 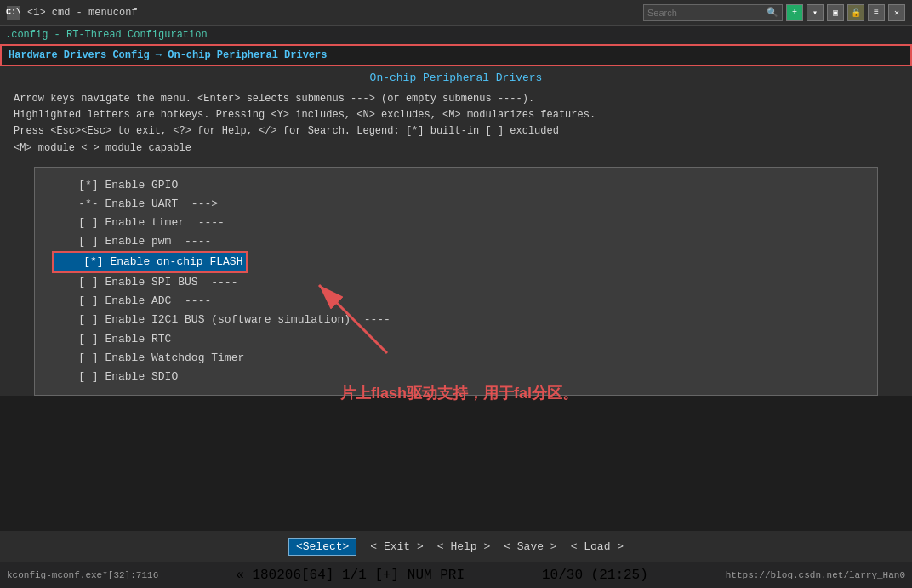 What do you see at coordinates (396, 546) in the screenshot?
I see `exit-button: < Exit >` at bounding box center [396, 546].